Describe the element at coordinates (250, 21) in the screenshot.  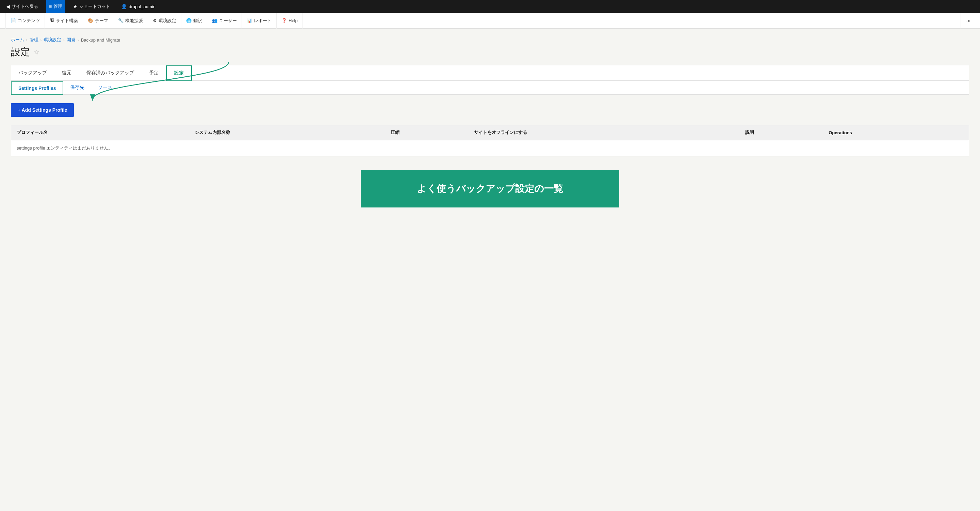
I see `reports-icon: 📊` at that location.